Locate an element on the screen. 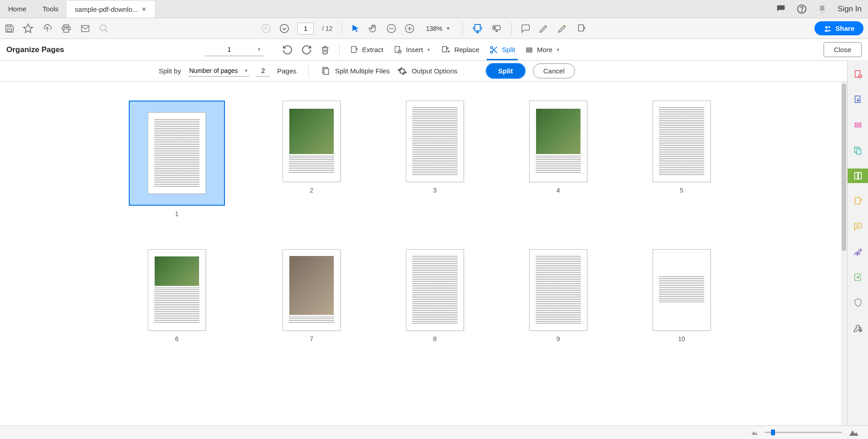 This screenshot has height=439, width=868. page-select-dropdown: 1▼ is located at coordinates (234, 50).